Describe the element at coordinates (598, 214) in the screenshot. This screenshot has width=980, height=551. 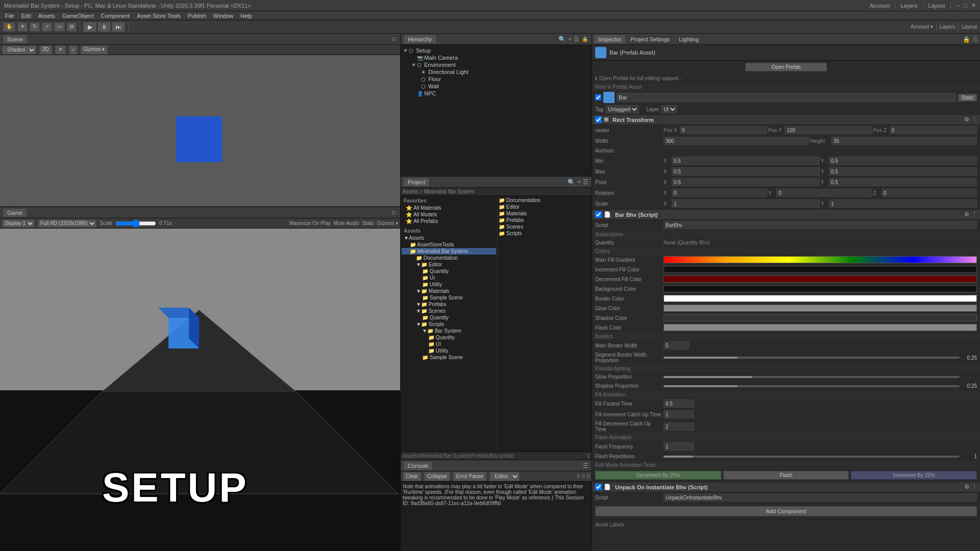
I see `bar-bhv-checkbox` at that location.